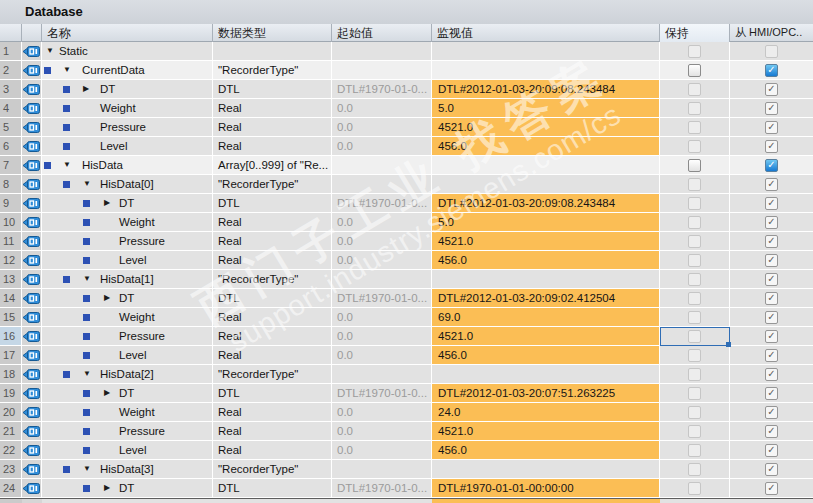 Image resolution: width=813 pixels, height=503 pixels. Describe the element at coordinates (406, 280) in the screenshot. I see `table-row: 13▼HisData[1]"RecorderType"✓` at that location.